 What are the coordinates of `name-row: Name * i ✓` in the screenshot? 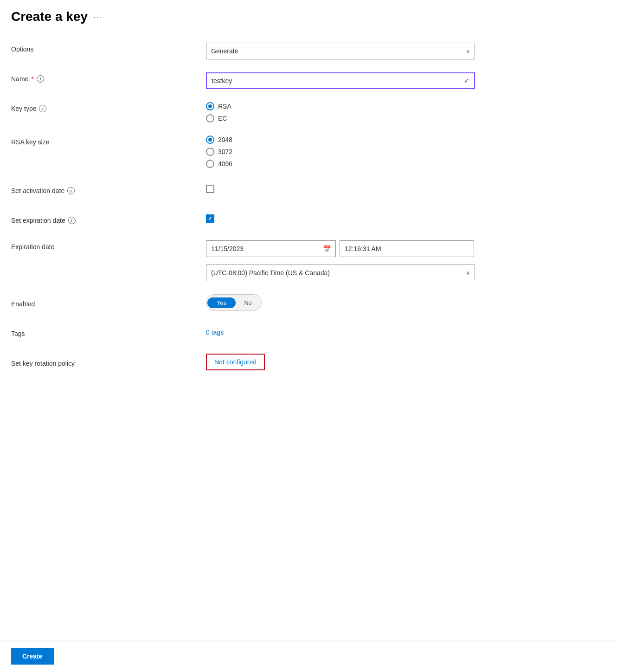 It's located at (308, 81).